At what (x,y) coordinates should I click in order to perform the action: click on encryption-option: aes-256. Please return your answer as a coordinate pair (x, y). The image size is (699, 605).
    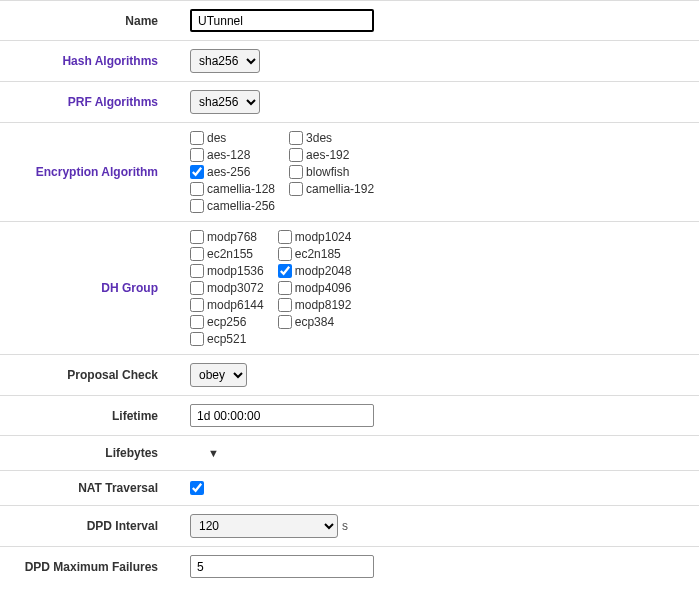
    Looking at the image, I should click on (232, 172).